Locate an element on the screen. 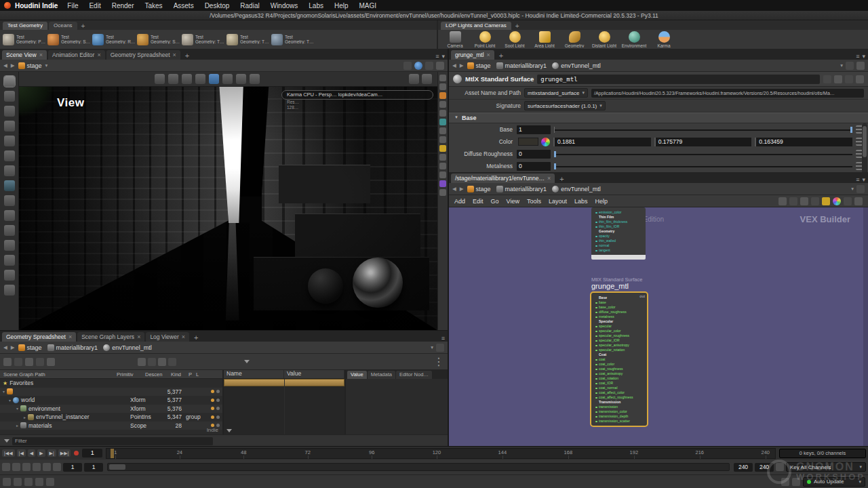 This screenshot has width=868, height=488. filter-icon is located at coordinates (229, 431).